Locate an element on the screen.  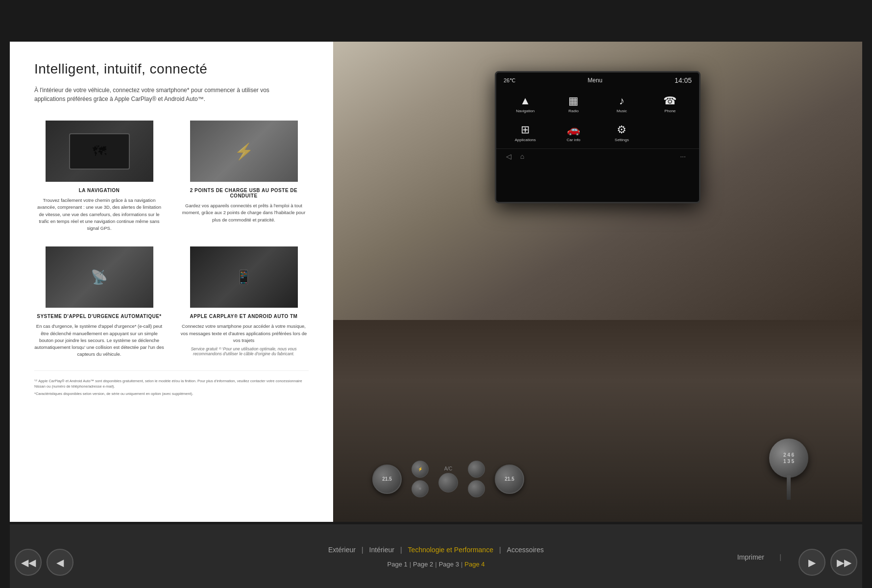
phone-label: Phone is located at coordinates (670, 111).